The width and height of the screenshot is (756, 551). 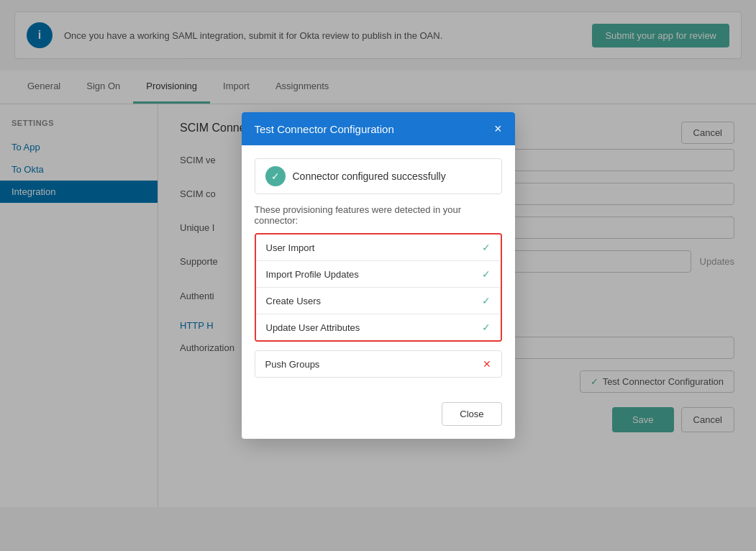 What do you see at coordinates (291, 247) in the screenshot?
I see `feature-label: User Import` at bounding box center [291, 247].